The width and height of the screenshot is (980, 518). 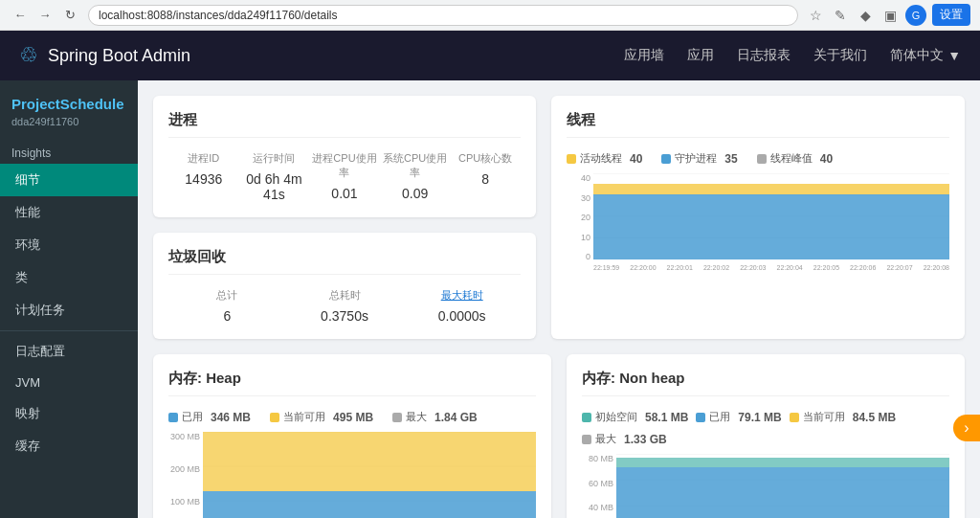 What do you see at coordinates (783, 486) in the screenshot?
I see `nonheap-chart-area: 22:19:59 22:20:00 22:20:01 22:20:02 22:2…` at bounding box center [783, 486].